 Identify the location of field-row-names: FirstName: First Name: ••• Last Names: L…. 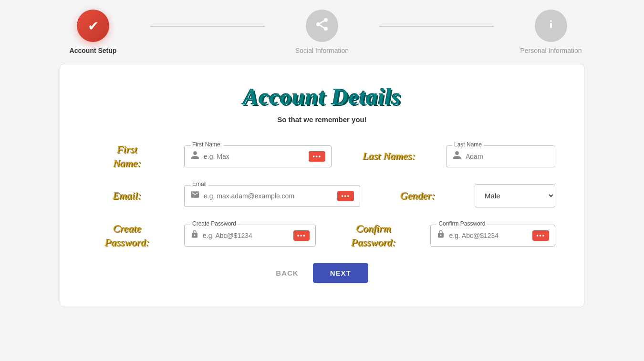
(322, 156).